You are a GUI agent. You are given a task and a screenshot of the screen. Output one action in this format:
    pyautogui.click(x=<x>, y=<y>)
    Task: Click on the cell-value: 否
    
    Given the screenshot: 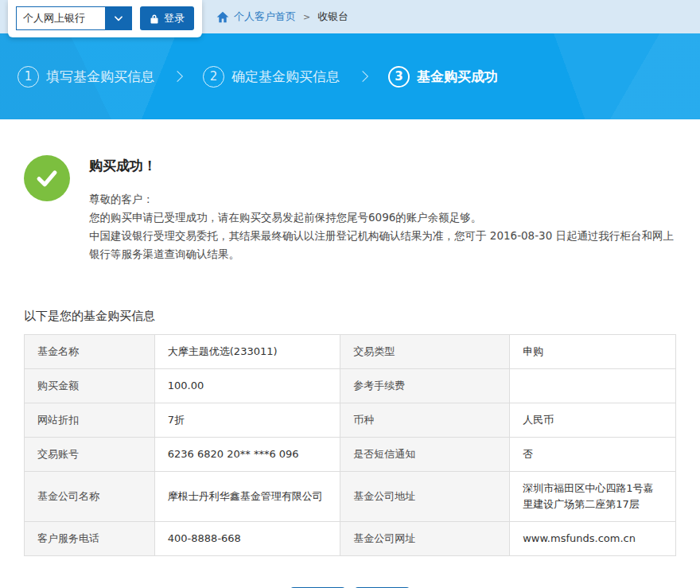 What is the action you would take?
    pyautogui.click(x=593, y=455)
    